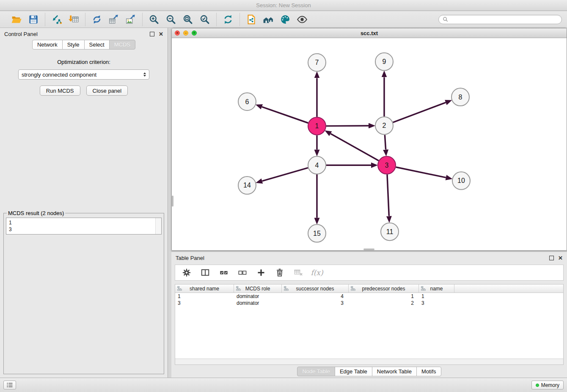  What do you see at coordinates (131, 19) in the screenshot?
I see `export-image-button` at bounding box center [131, 19].